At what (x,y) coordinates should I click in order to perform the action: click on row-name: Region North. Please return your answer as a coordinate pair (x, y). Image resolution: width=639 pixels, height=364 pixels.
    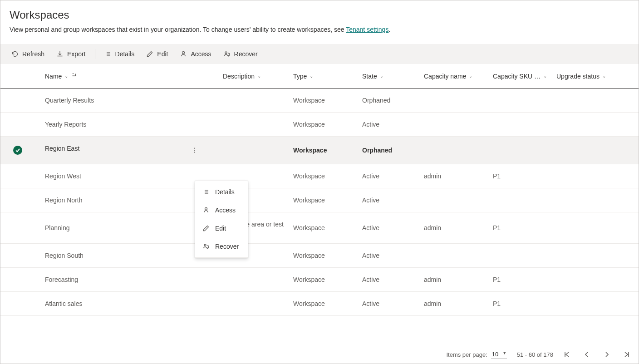
    Looking at the image, I should click on (64, 200).